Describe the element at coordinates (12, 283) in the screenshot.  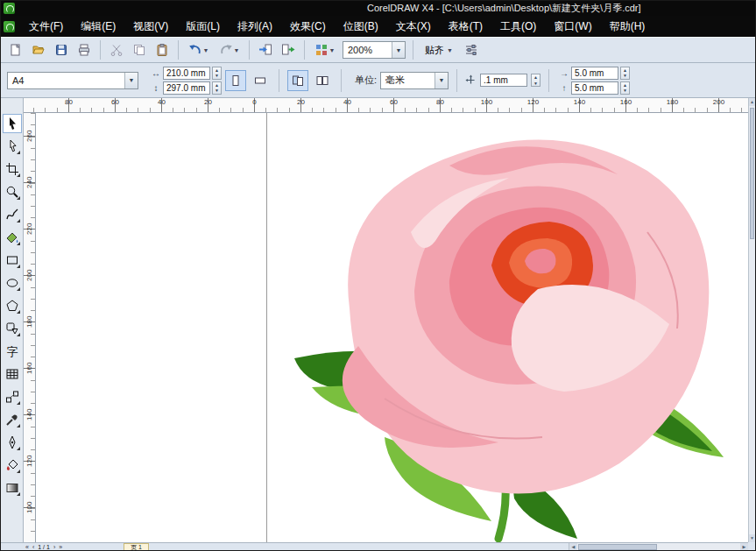
I see `ellipse-tool-button` at that location.